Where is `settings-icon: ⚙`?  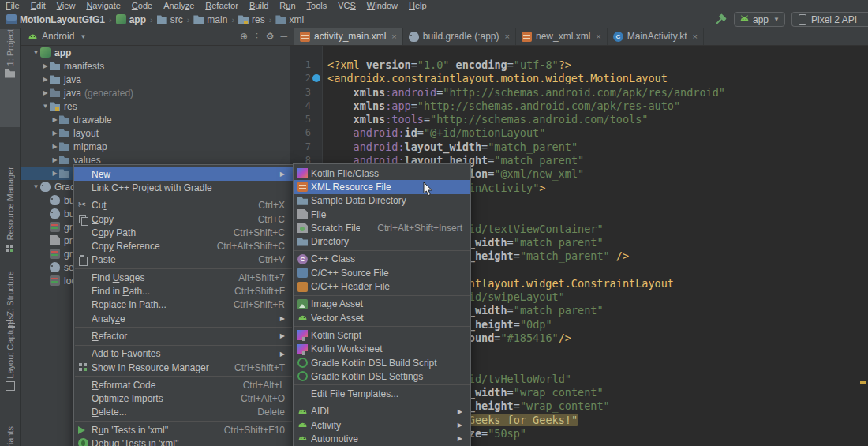
settings-icon: ⚙ is located at coordinates (270, 36).